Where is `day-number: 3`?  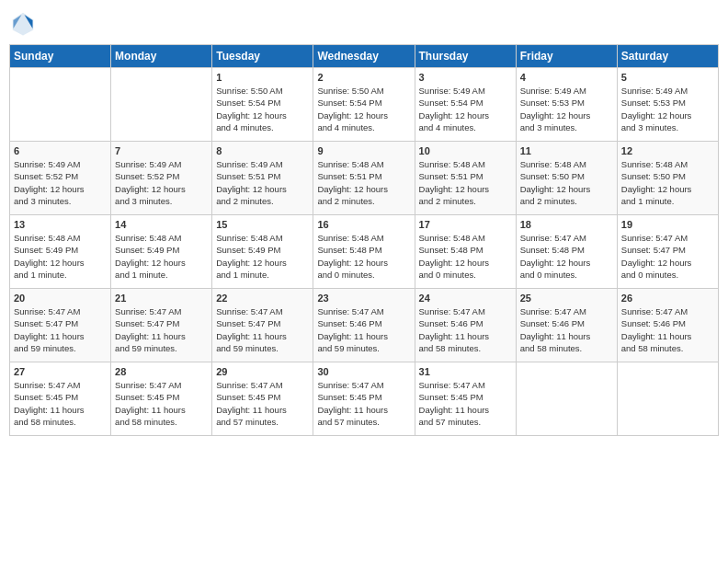 day-number: 3 is located at coordinates (465, 77).